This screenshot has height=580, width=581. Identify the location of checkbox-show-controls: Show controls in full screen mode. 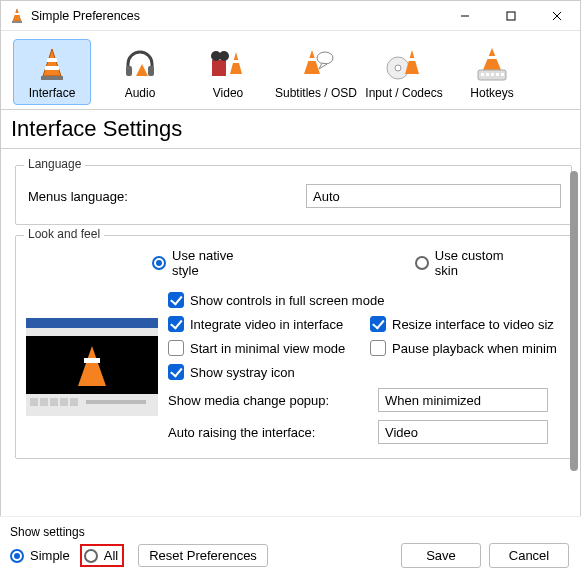
(364, 300).